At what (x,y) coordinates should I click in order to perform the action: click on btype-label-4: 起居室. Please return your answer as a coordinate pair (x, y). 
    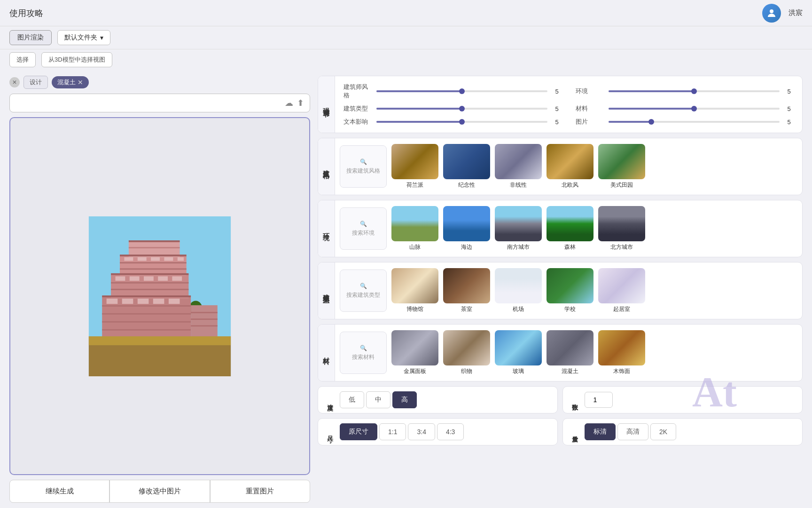
    Looking at the image, I should click on (622, 310).